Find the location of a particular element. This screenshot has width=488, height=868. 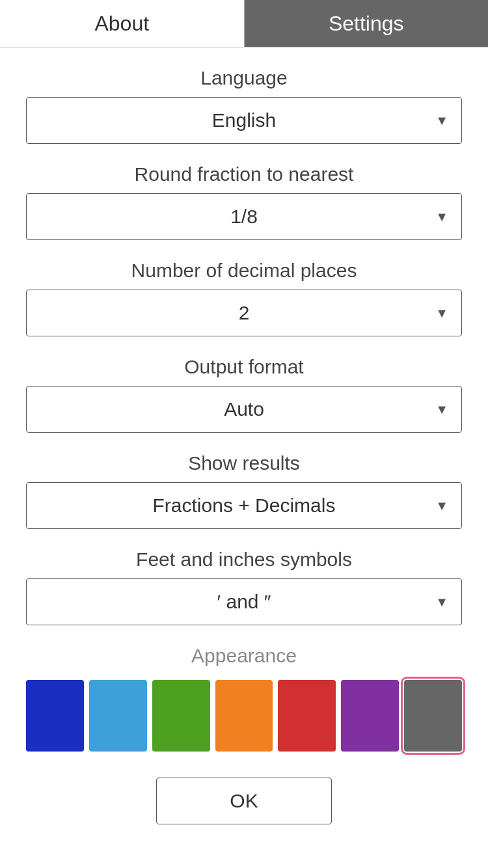

feet-inches-arrow-icon: ▼ is located at coordinates (442, 603).